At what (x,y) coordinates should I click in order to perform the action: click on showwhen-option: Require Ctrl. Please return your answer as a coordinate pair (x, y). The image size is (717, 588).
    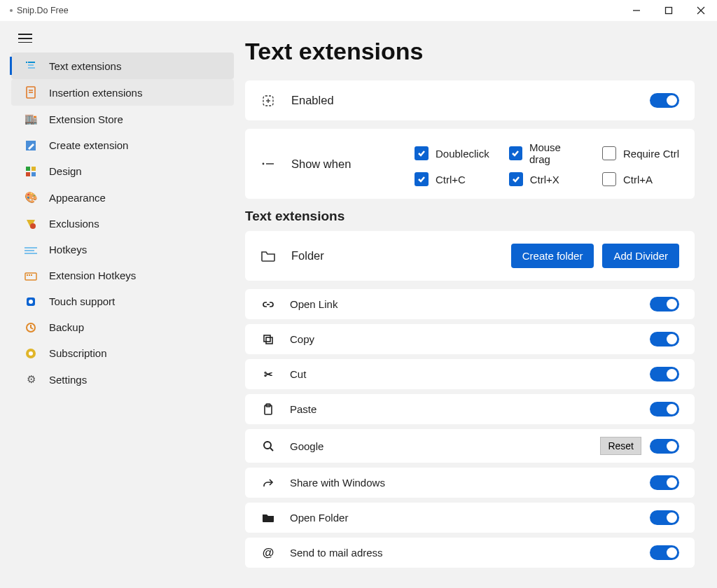
    Looking at the image, I should click on (641, 153).